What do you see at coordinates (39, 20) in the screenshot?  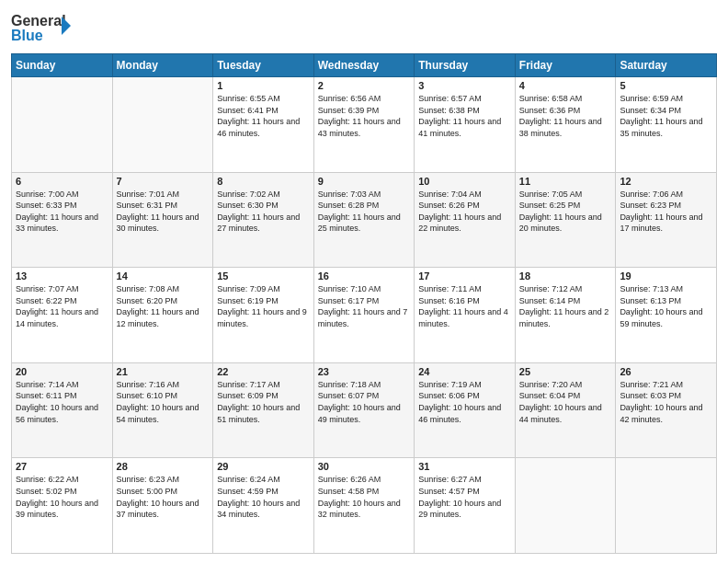 I see `svg-text: General` at bounding box center [39, 20].